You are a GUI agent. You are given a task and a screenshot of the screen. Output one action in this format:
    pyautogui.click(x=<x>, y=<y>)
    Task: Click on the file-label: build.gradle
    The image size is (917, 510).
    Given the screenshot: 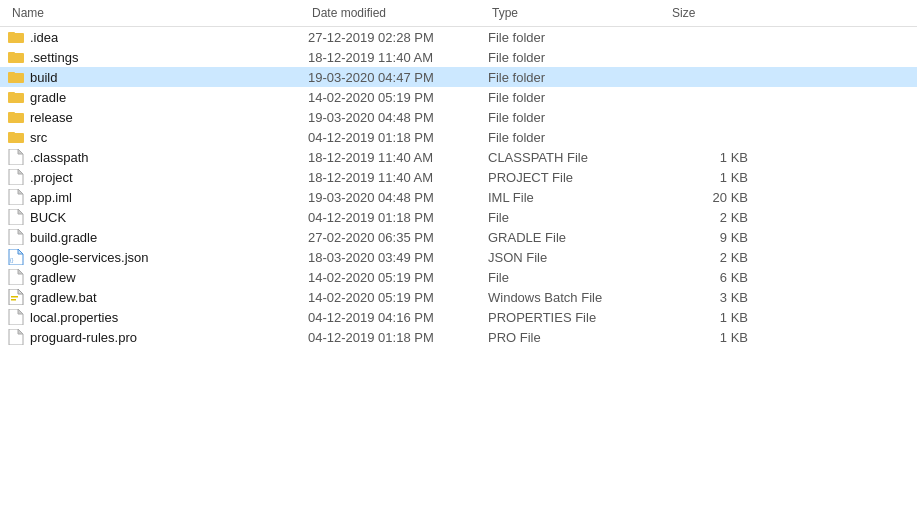 What is the action you would take?
    pyautogui.click(x=64, y=238)
    